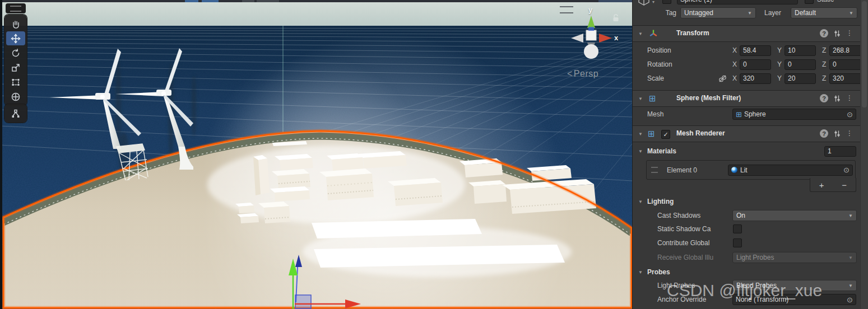  What do you see at coordinates (591, 10) in the screenshot?
I see `gizmo-y-label: y` at bounding box center [591, 10].